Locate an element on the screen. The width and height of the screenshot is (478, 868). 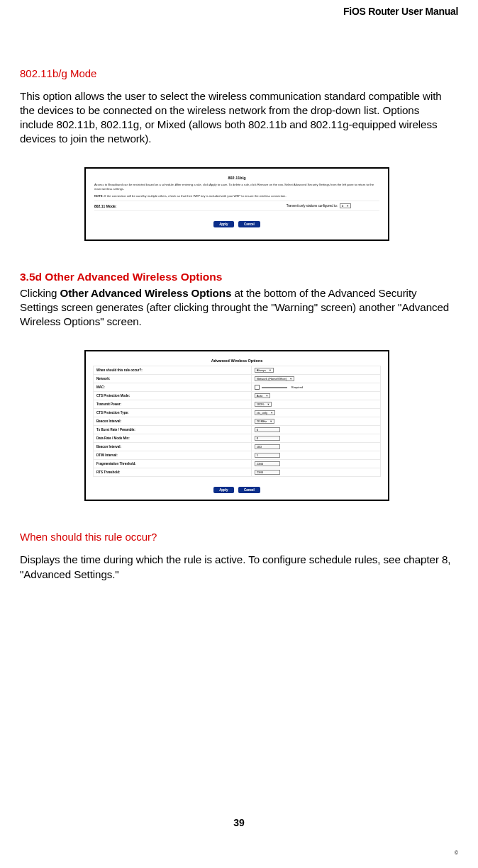
row-label: Data Rate / Mode Min: is located at coordinates (173, 439).